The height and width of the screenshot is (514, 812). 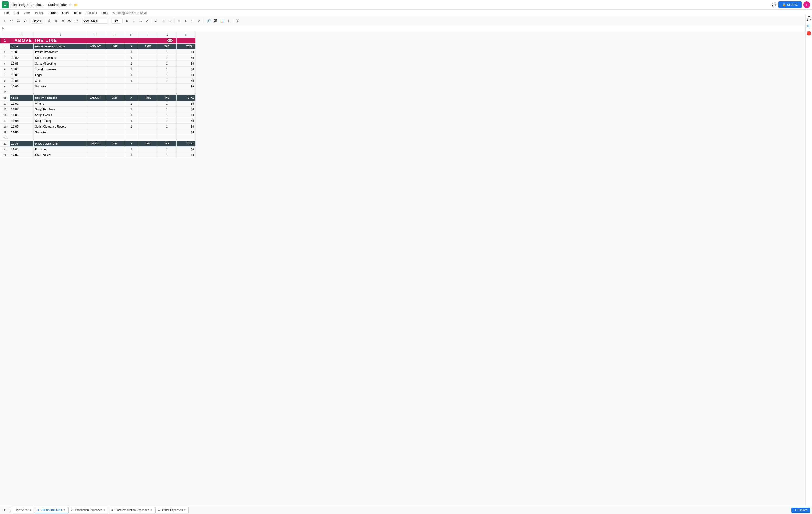 What do you see at coordinates (132, 58) in the screenshot?
I see `x-10-02: 1` at bounding box center [132, 58].